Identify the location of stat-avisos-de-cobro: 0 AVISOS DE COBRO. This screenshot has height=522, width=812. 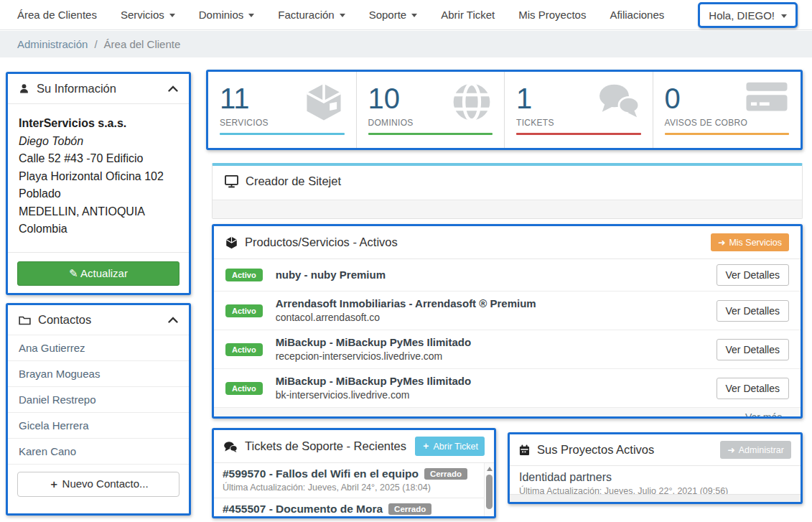
(727, 110).